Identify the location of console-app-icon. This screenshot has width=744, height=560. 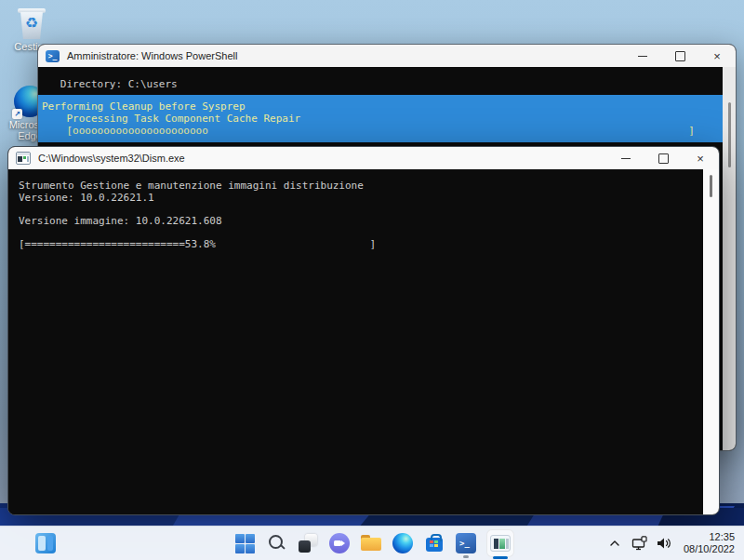
(23, 158).